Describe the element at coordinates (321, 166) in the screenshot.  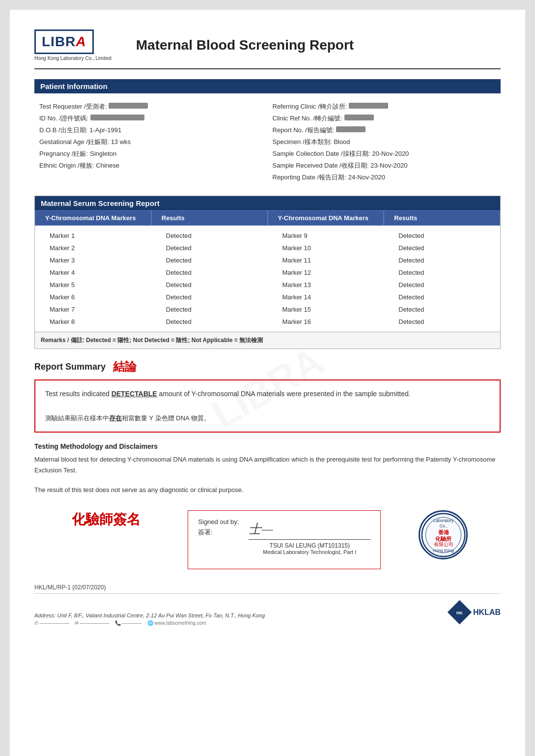
I see `received-date-label: Sample Received Date /收樣日期:` at that location.